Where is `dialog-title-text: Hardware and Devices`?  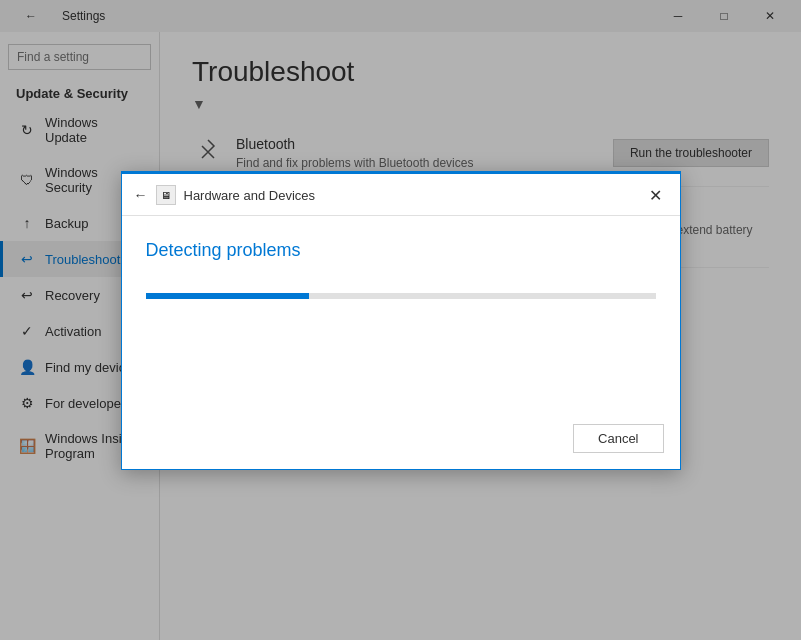 dialog-title-text: Hardware and Devices is located at coordinates (410, 196).